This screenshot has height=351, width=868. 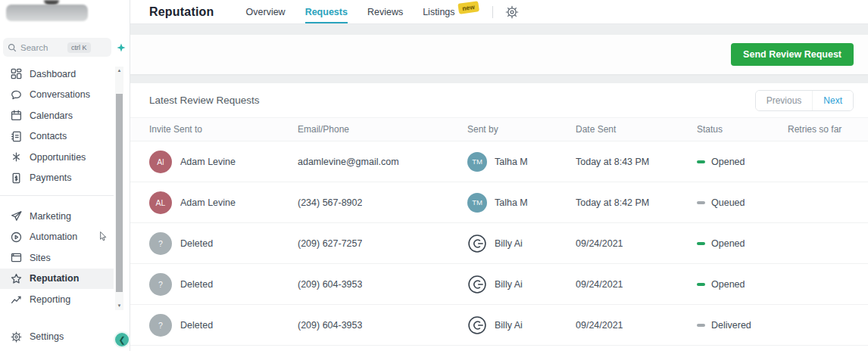 I want to click on reputation-icon, so click(x=17, y=278).